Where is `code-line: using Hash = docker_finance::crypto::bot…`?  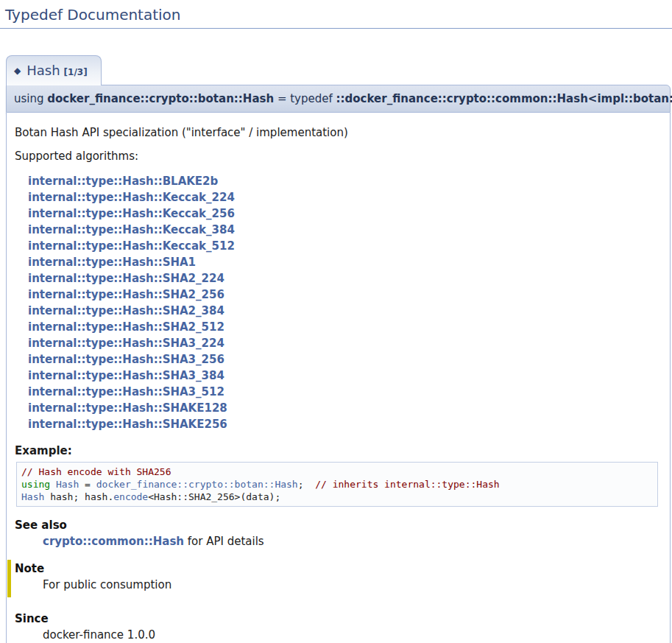 code-line: using Hash = docker_finance::crypto::bot… is located at coordinates (337, 485).